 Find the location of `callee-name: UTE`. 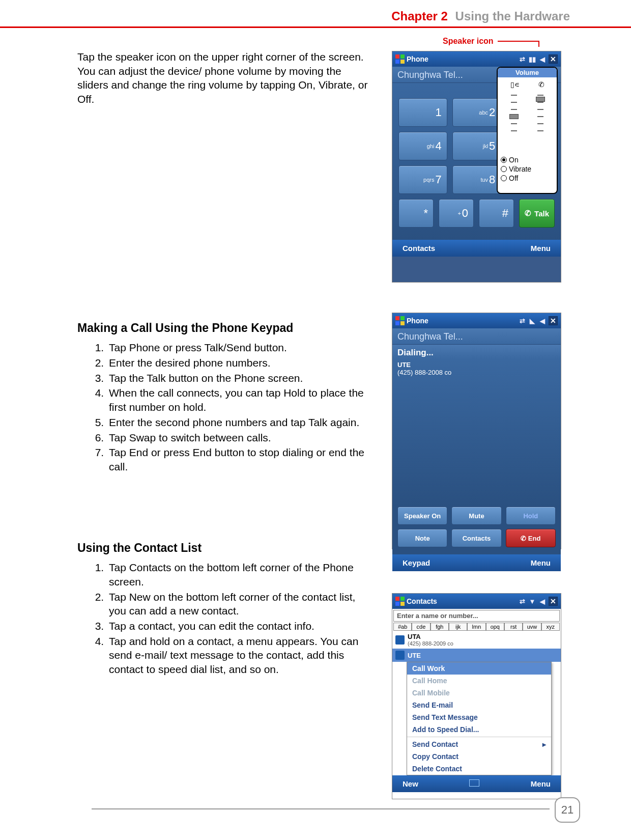

callee-name: UTE is located at coordinates (476, 365).